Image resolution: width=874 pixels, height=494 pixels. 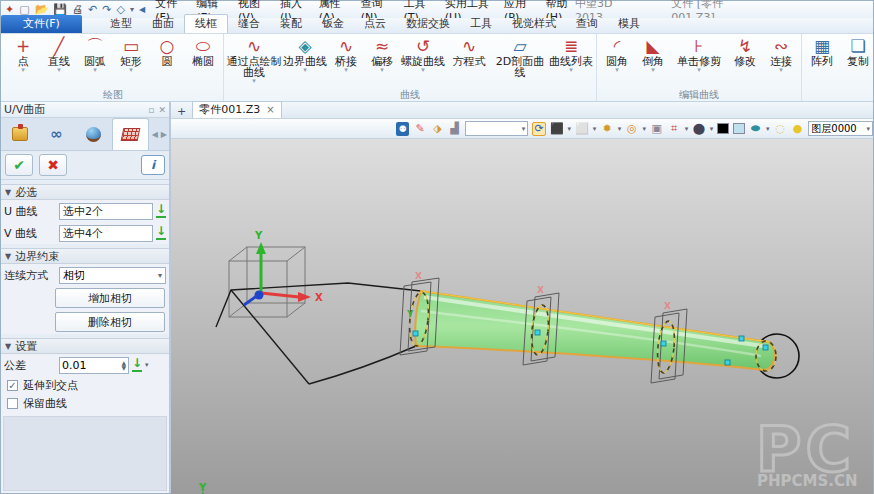 I want to click on redo-icon: ↷, so click(x=106, y=10).